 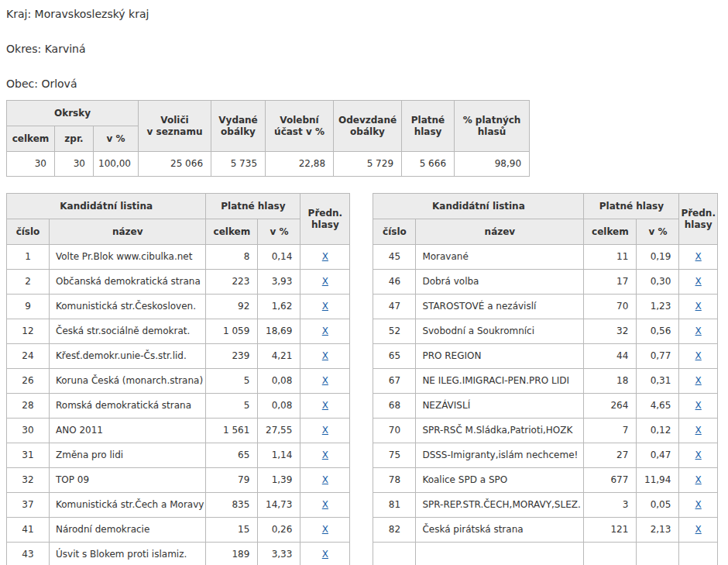 I want to click on party-number-cell: 2, so click(x=28, y=282).